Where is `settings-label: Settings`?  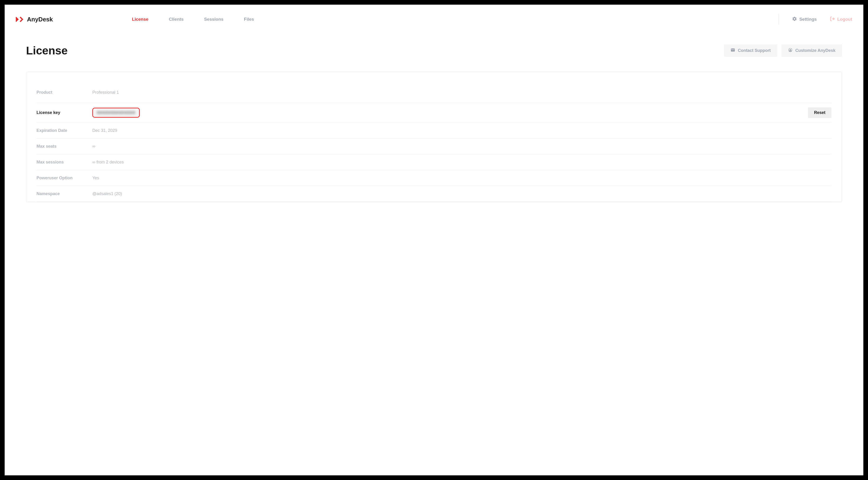 settings-label: Settings is located at coordinates (808, 20).